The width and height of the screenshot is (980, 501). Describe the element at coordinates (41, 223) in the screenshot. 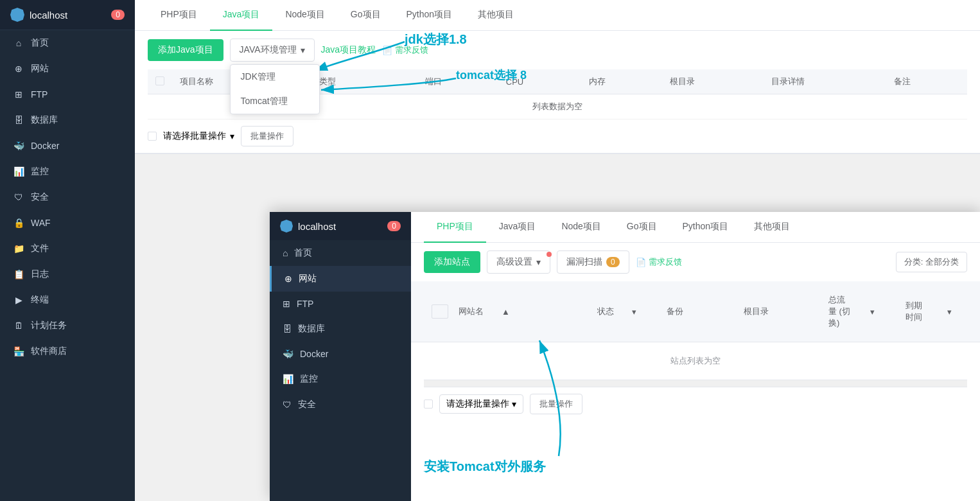

I see `sidebar-item-label: WAF` at that location.